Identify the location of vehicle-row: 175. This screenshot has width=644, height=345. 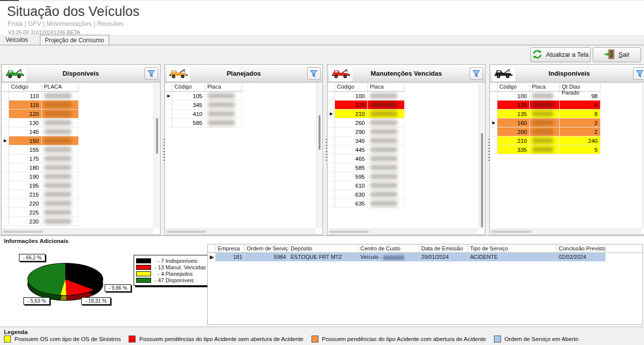
(40, 159).